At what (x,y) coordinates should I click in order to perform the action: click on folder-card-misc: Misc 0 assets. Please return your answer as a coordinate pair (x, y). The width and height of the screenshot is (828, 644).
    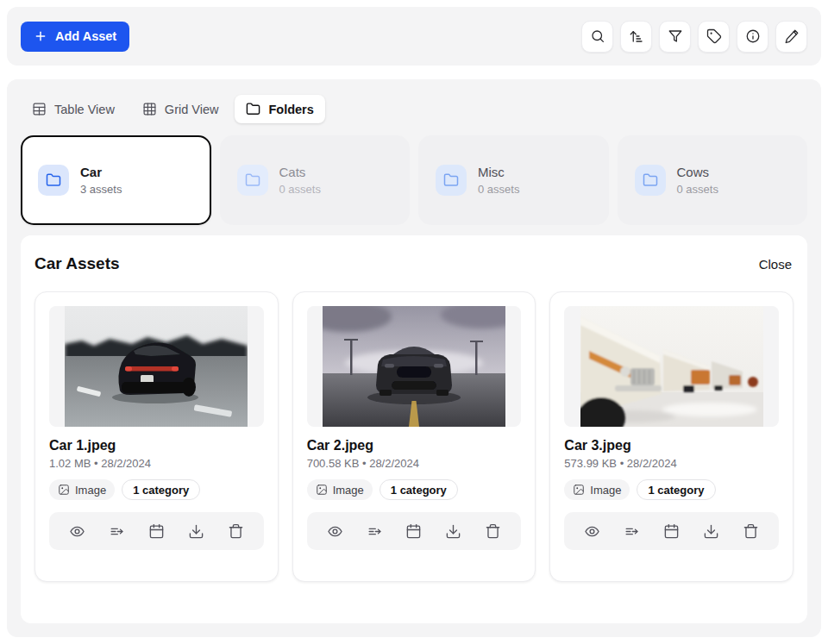
    Looking at the image, I should click on (514, 180).